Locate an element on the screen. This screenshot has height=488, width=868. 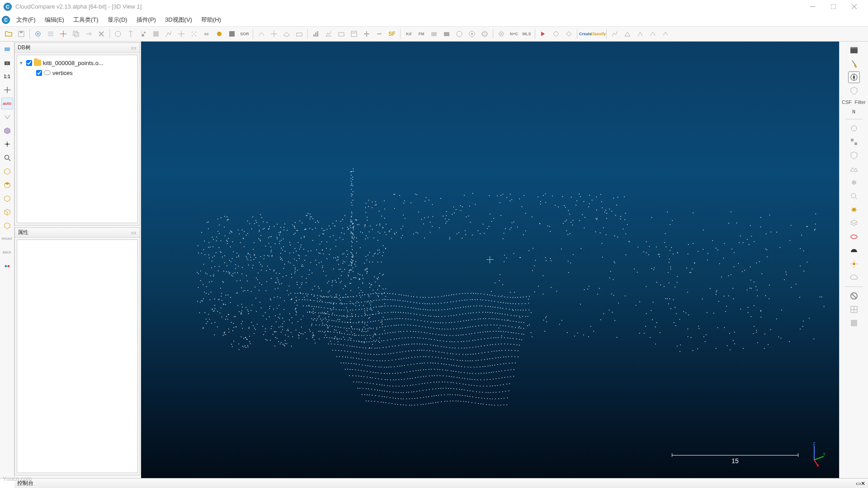
save-icon is located at coordinates (21, 34).